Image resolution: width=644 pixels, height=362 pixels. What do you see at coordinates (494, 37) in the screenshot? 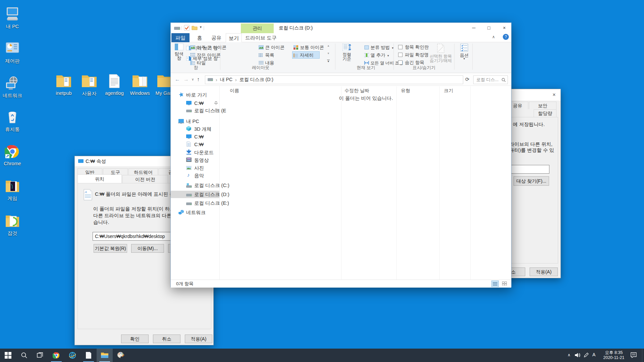
I see `collapse-ribbon-icon: ∧` at bounding box center [494, 37].